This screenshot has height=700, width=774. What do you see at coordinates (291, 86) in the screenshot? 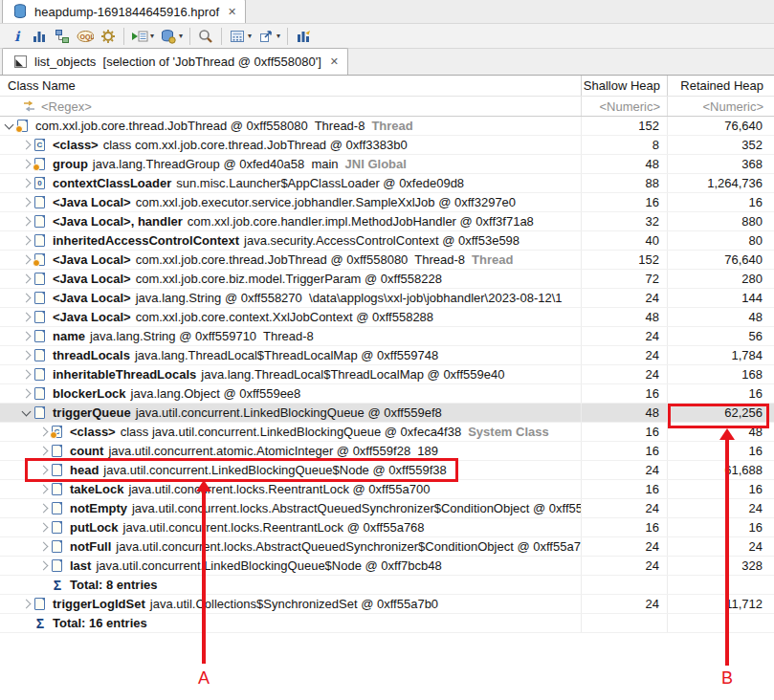
I see `column-header-class-name: Class Name` at bounding box center [291, 86].